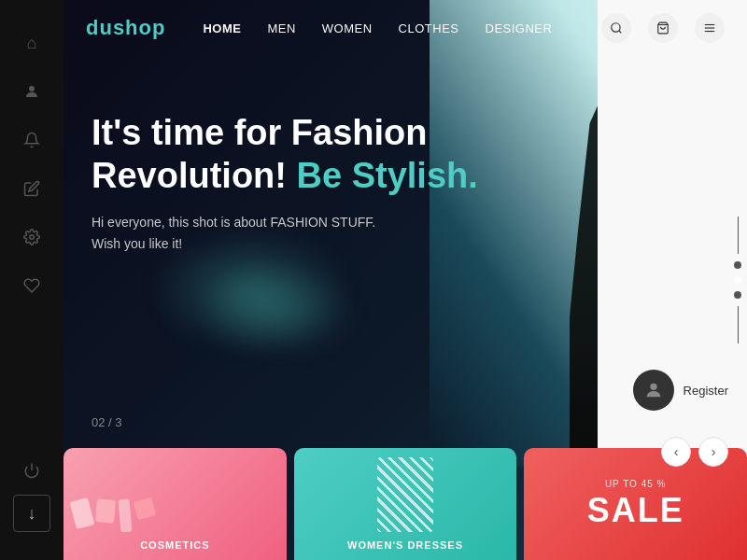 The height and width of the screenshot is (560, 747). Describe the element at coordinates (695, 452) in the screenshot. I see `nav-arrows: ‹ ›` at that location.